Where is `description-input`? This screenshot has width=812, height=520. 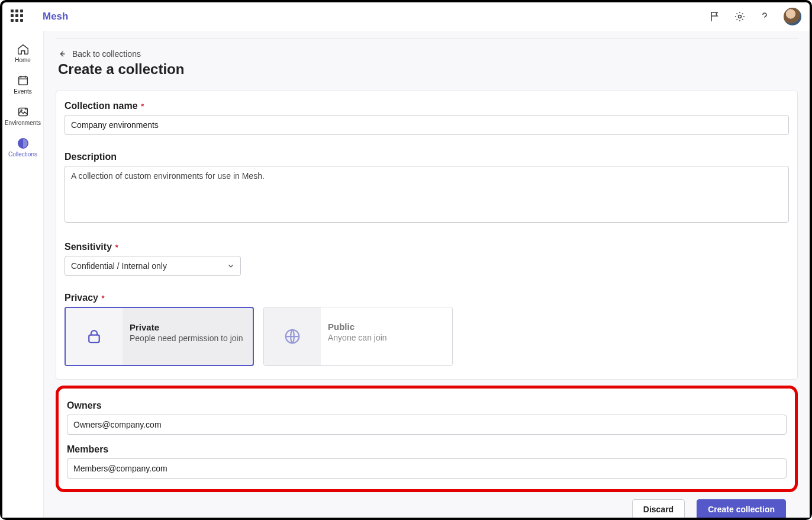
description-input is located at coordinates (427, 194).